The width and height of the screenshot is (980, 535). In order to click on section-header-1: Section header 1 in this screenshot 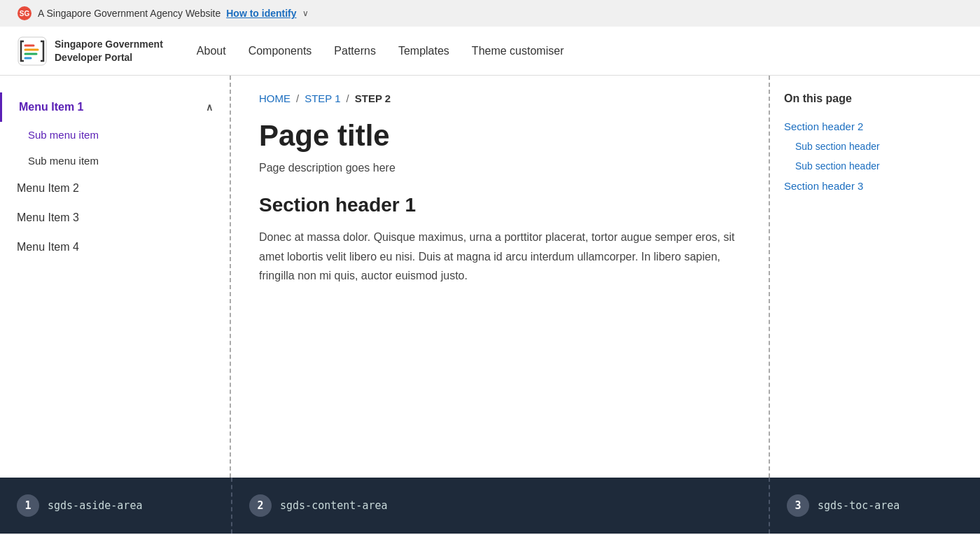, I will do `click(500, 205)`.